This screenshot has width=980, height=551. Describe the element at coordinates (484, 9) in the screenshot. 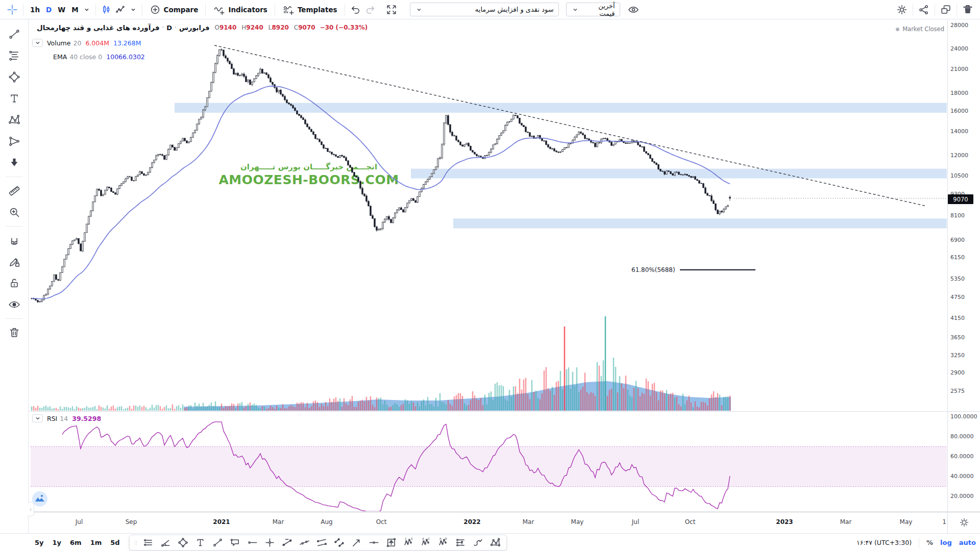

I see `adjustments-dropdown: سود نقدی و افزایش سرمایه` at that location.